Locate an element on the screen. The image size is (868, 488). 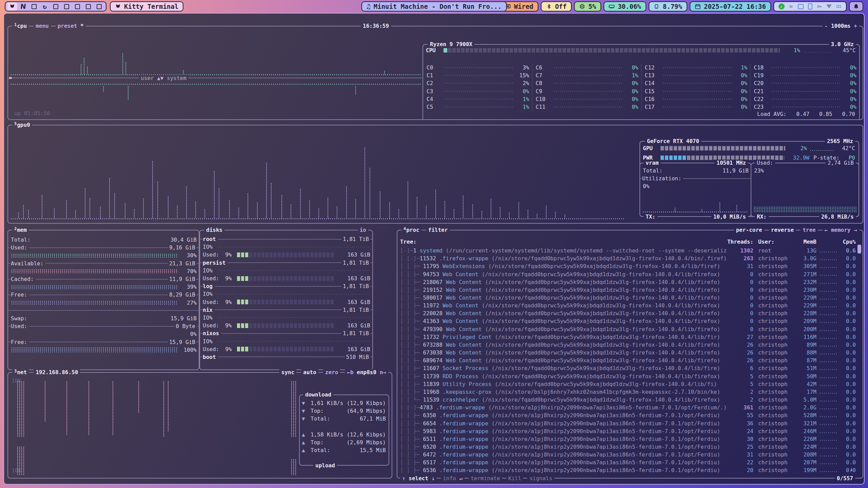
net-auto-button: auto is located at coordinates (310, 372).